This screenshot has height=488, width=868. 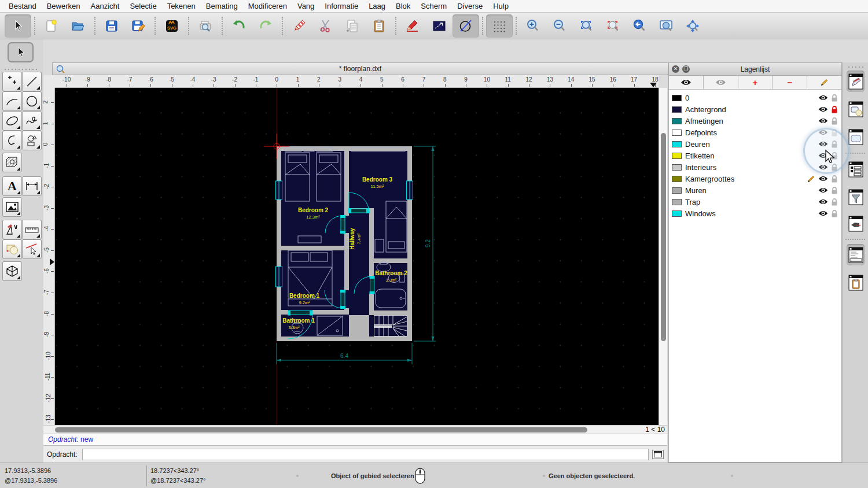 I want to click on layer-row-achtergrond: Achtergrond, so click(x=755, y=109).